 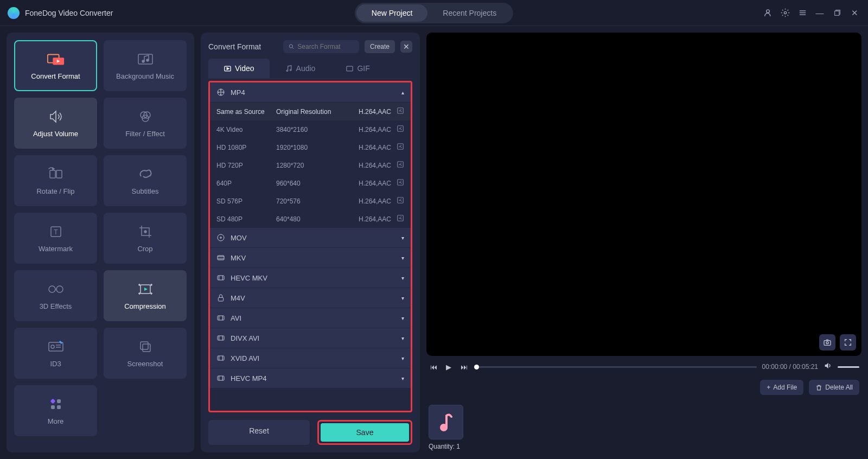 I want to click on tool-adjust-volume: Adjust Volume, so click(x=55, y=123).